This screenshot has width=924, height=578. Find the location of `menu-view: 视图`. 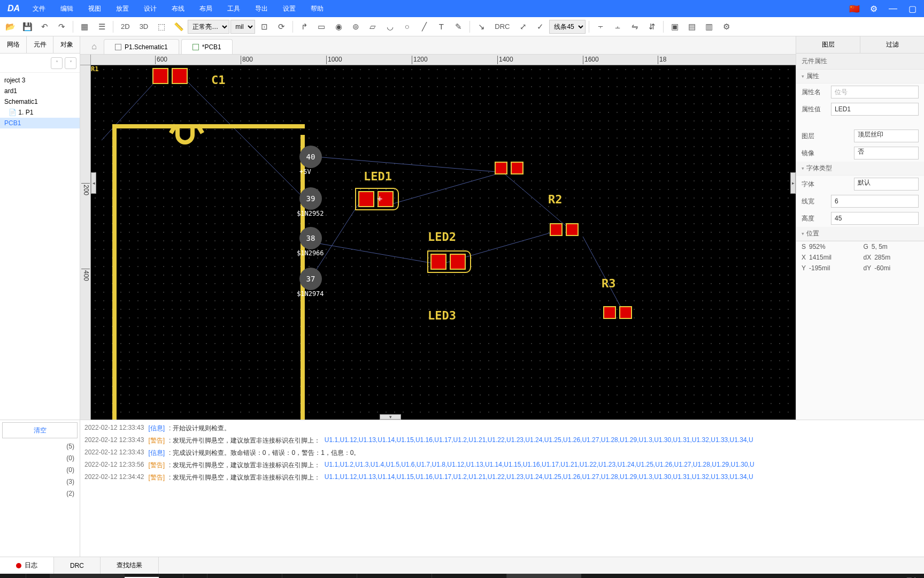

menu-view: 视图 is located at coordinates (95, 9).